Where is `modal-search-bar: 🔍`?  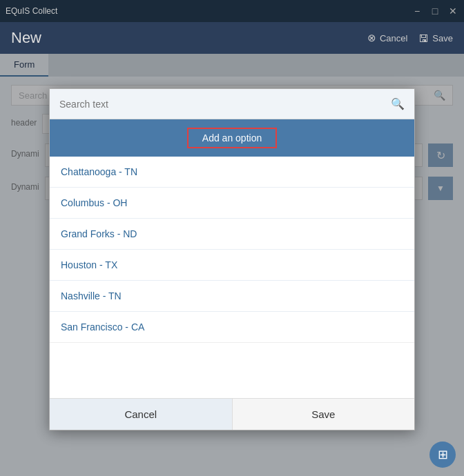
modal-search-bar: 🔍 is located at coordinates (232, 104).